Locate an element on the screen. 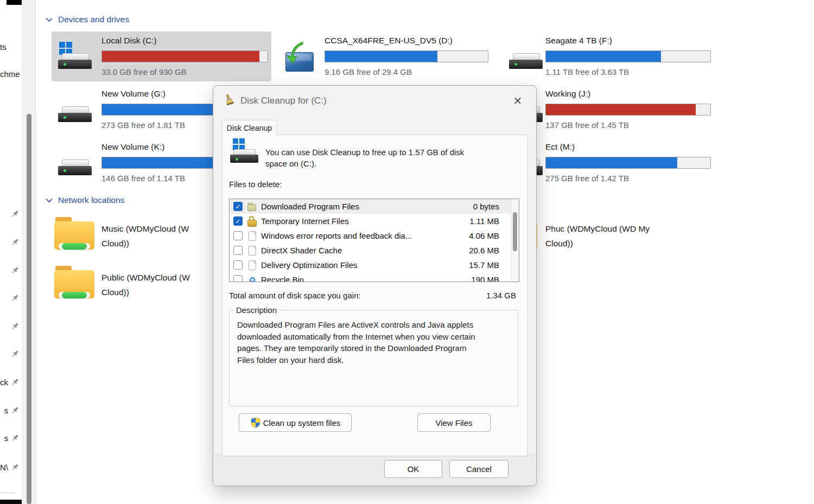  pinned-item-label: N\ is located at coordinates (4, 468).